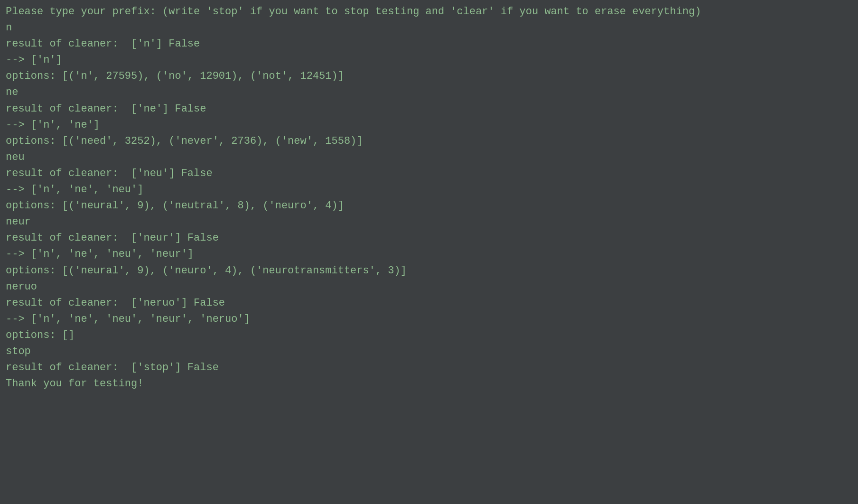 This screenshot has height=504, width=858. I want to click on terminal-line: options: [('need', 3252), ('never', 2736…, so click(429, 141).